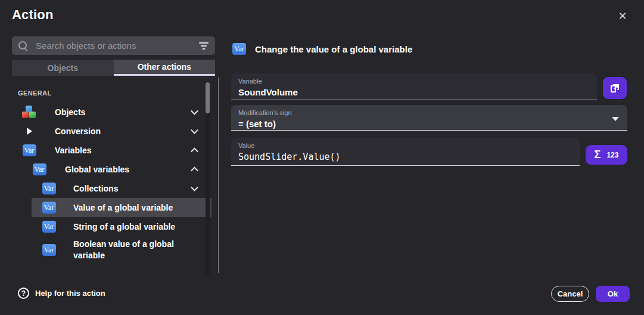 This screenshot has width=644, height=315. What do you see at coordinates (24, 294) in the screenshot?
I see `help-icon: ?` at bounding box center [24, 294].